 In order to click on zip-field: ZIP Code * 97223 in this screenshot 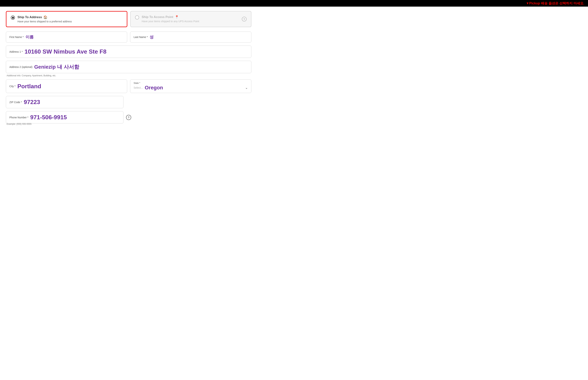, I will do `click(65, 102)`.